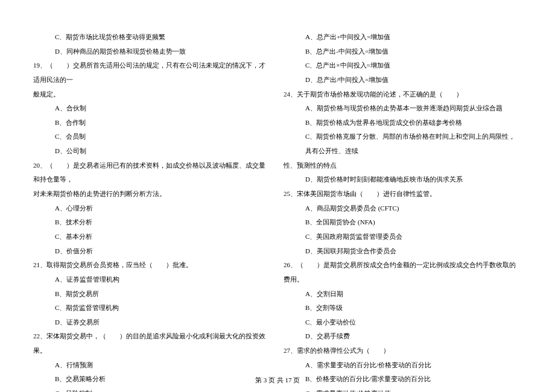 The width and height of the screenshot is (555, 392). What do you see at coordinates (403, 223) in the screenshot?
I see `answer-option: B、全国期货协会 (NFA)` at bounding box center [403, 223].